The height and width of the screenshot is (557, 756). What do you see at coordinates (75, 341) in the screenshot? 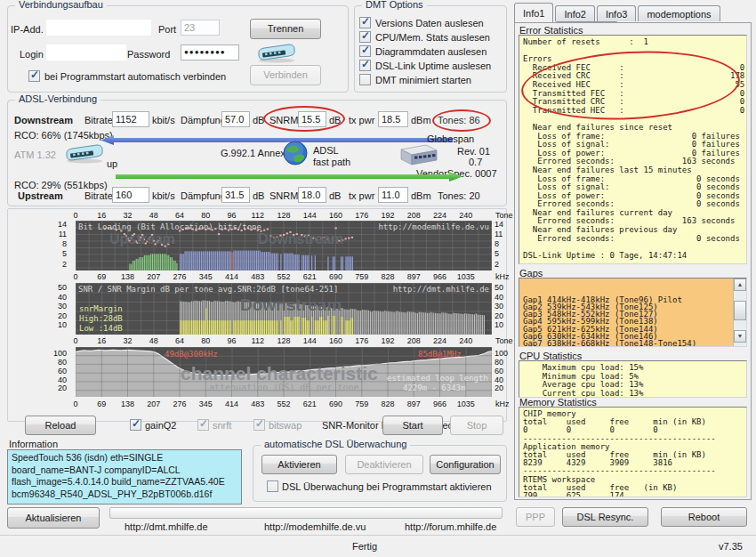
I see `axis-tick: 0` at bounding box center [75, 341].